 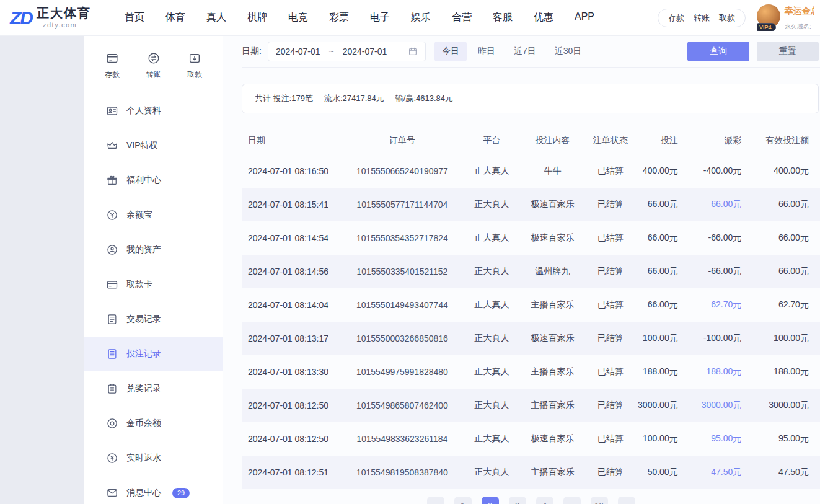 What do you see at coordinates (134, 17) in the screenshot?
I see `nav-item: 首页` at bounding box center [134, 17].